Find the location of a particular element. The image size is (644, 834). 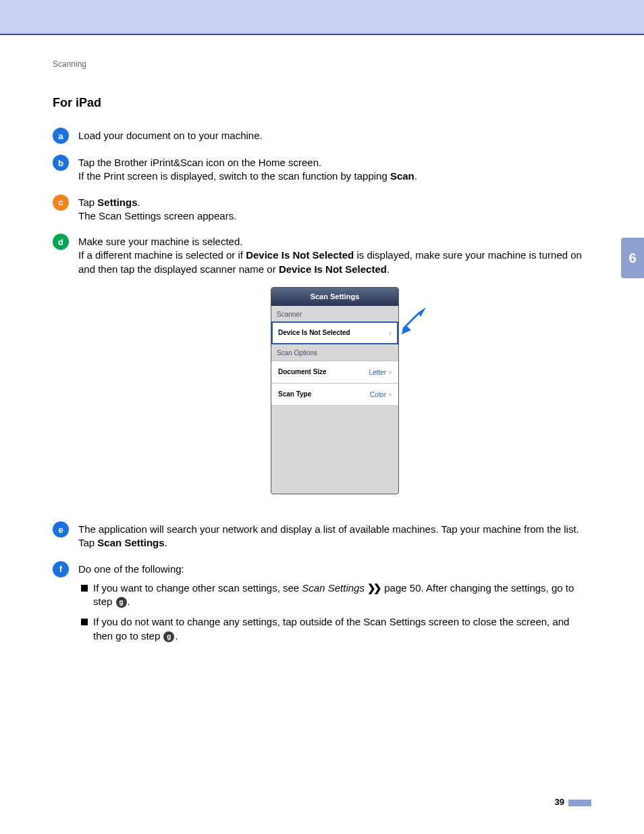

step-4-bold2: Device Is Not Selected is located at coordinates (333, 269).